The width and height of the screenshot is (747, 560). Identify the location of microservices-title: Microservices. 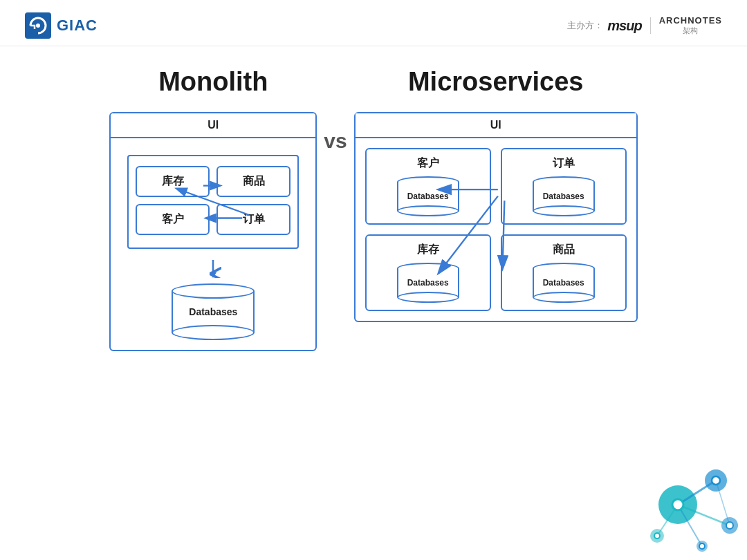
(496, 82).